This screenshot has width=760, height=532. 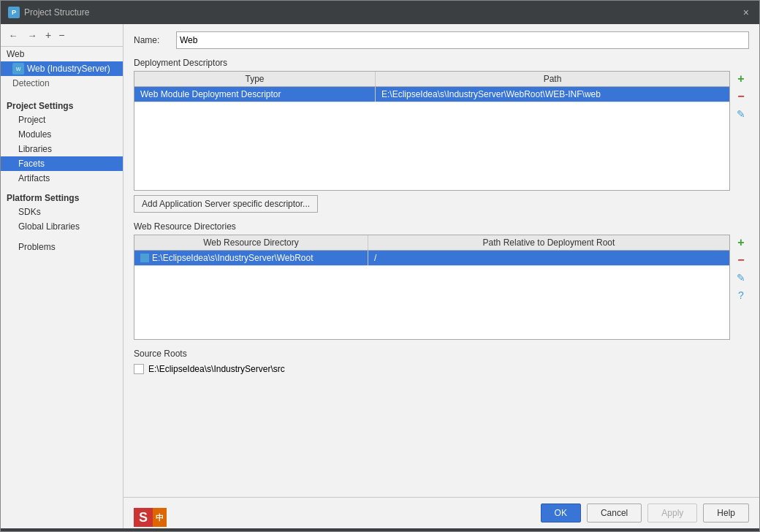 What do you see at coordinates (61, 134) in the screenshot?
I see `sidebar-item-modules: Modules` at bounding box center [61, 134].